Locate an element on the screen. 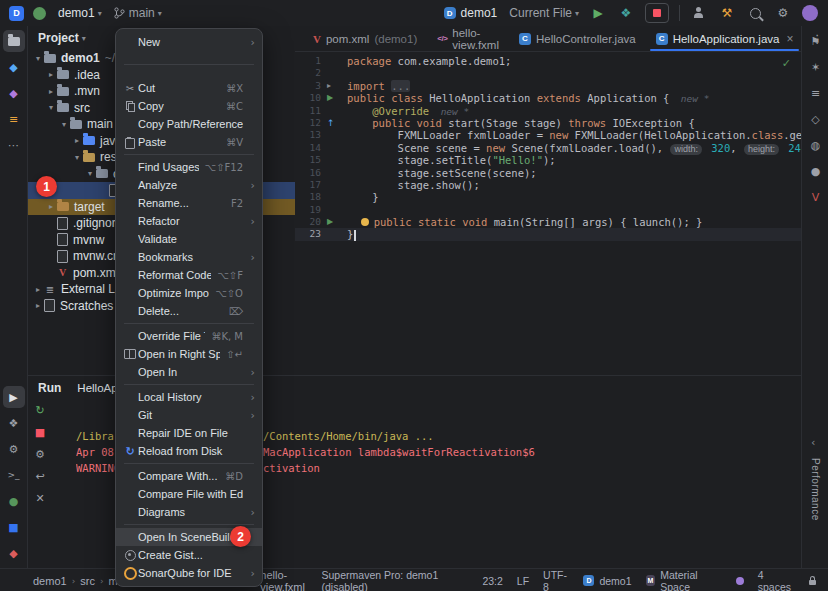  menu-item-diagrams: Diagrams› is located at coordinates (189, 512).